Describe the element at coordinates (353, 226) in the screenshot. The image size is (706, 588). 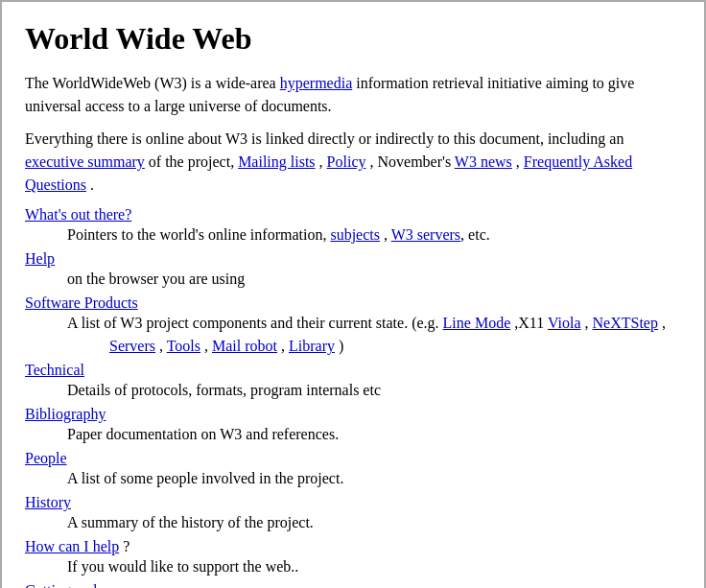
I see `section-whats-out-there: What's out there? Pointers to the world'…` at that location.